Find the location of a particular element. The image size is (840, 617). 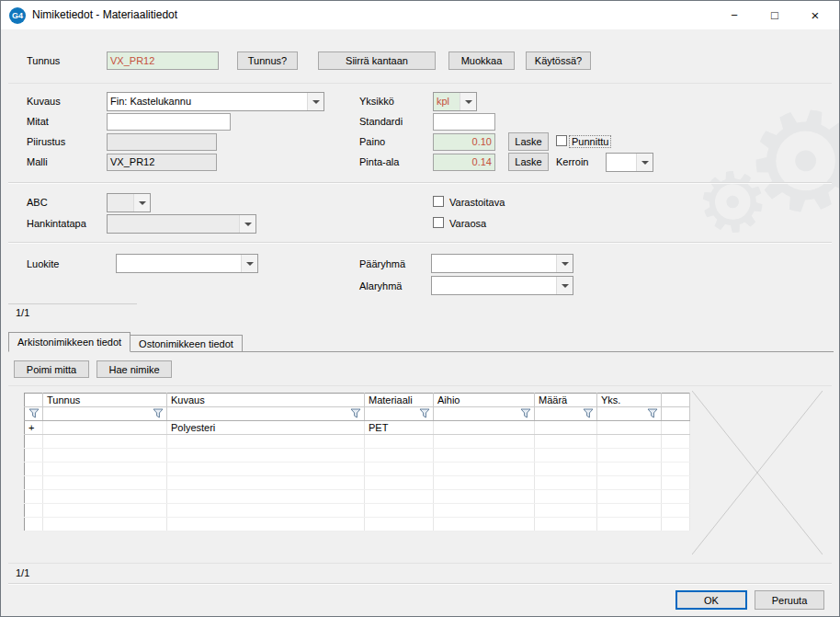

cell: PET is located at coordinates (399, 428).